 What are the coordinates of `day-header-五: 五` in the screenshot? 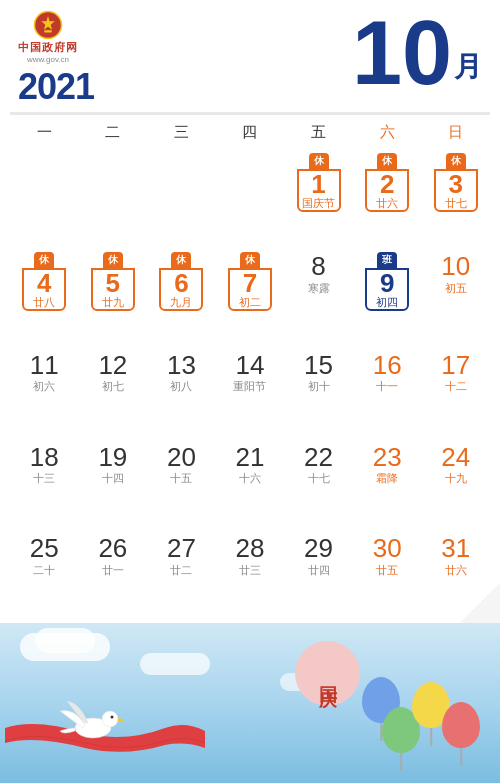 It's located at (318, 132).